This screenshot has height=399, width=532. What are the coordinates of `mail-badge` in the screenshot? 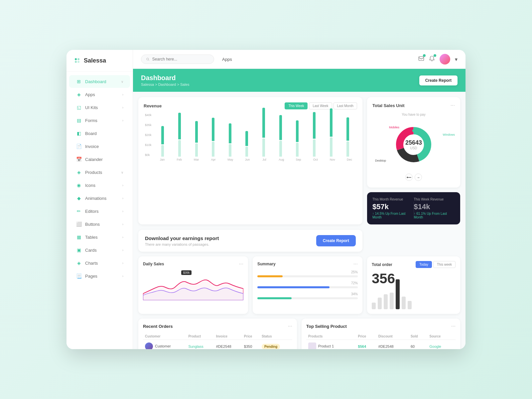 It's located at (424, 56).